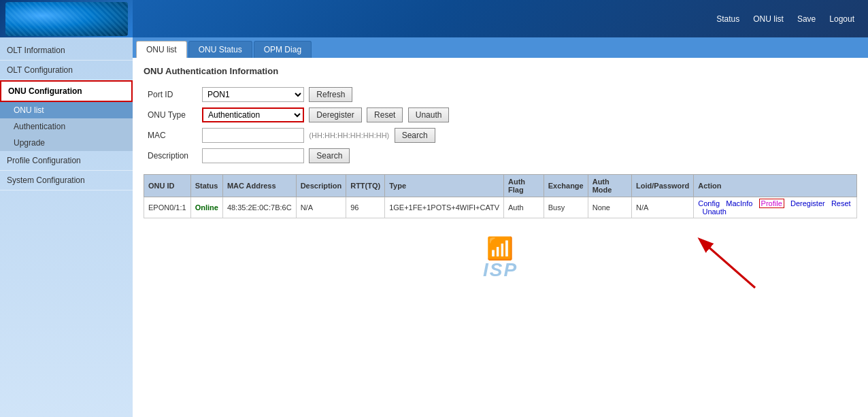  What do you see at coordinates (610, 208) in the screenshot?
I see `cell-auth-mode: None` at bounding box center [610, 208].